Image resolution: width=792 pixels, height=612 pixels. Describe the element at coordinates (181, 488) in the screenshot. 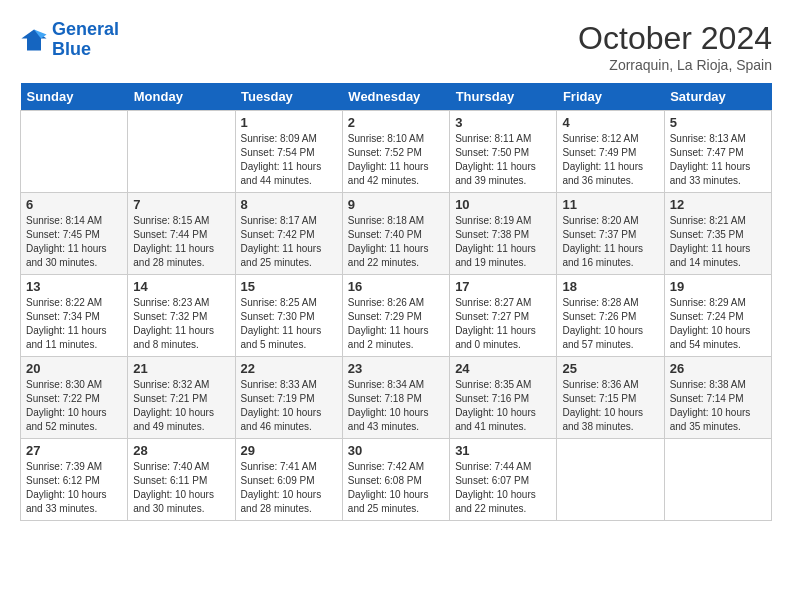

I see `day-info: Sunrise: 7:40 AM Sunset: 6:11 PM Dayligh…` at that location.